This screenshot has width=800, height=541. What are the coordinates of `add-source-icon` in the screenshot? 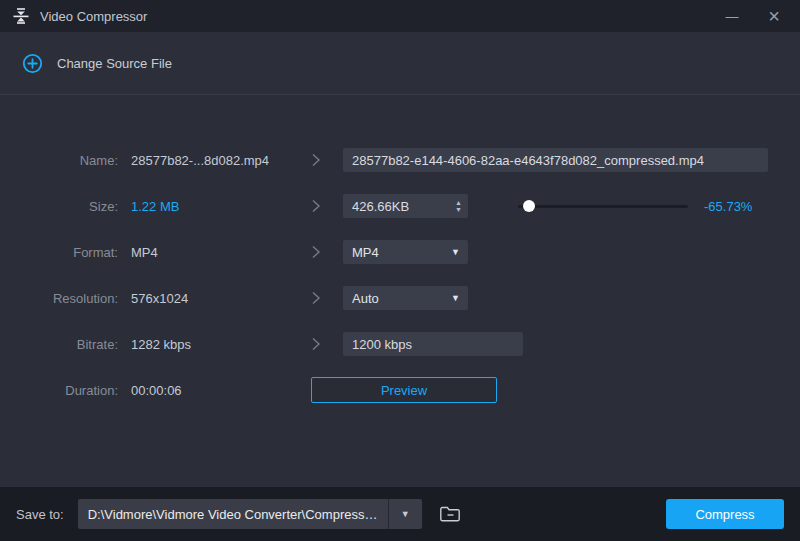 It's located at (32, 64).